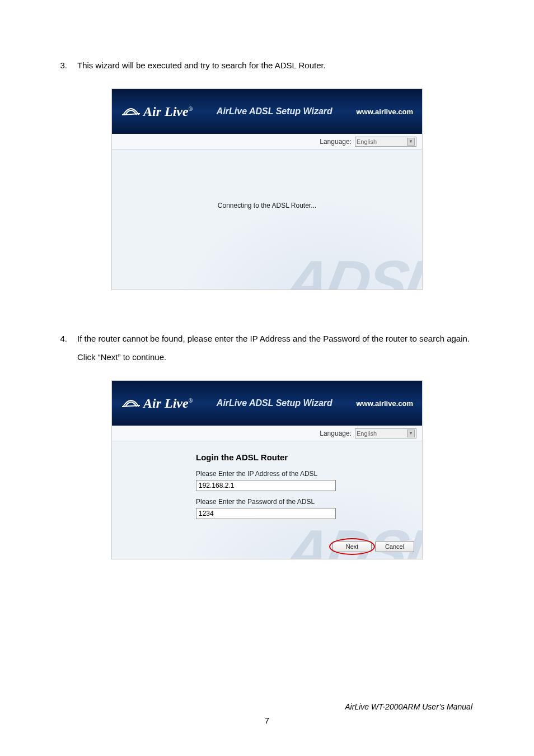 The image size is (534, 756). Describe the element at coordinates (385, 403) in the screenshot. I see `wizard-url-2: www.airlive.com` at that location.